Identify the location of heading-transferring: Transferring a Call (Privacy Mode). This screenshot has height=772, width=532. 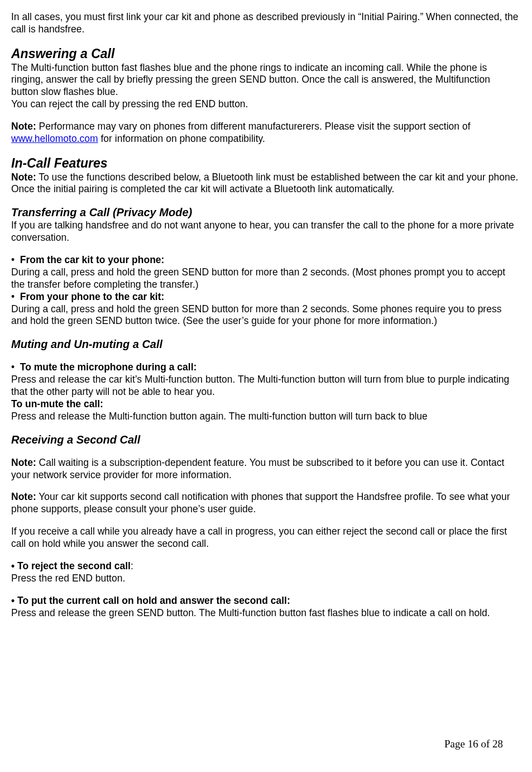
(265, 212).